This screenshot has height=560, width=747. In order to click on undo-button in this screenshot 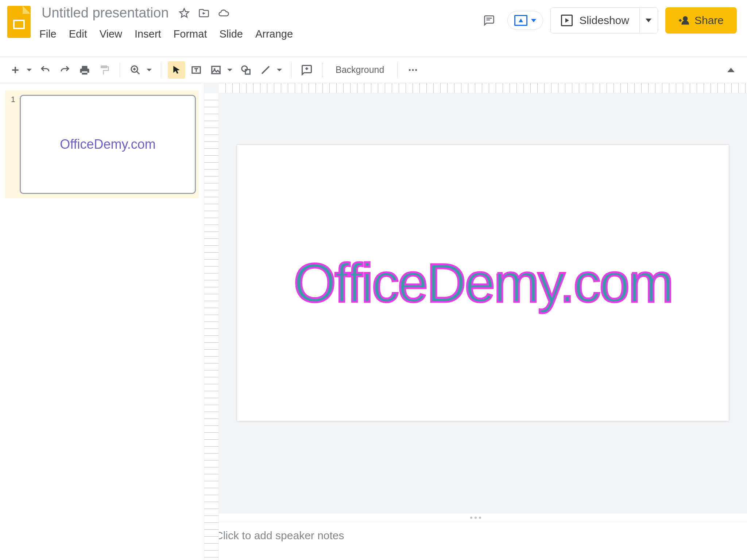, I will do `click(45, 70)`.